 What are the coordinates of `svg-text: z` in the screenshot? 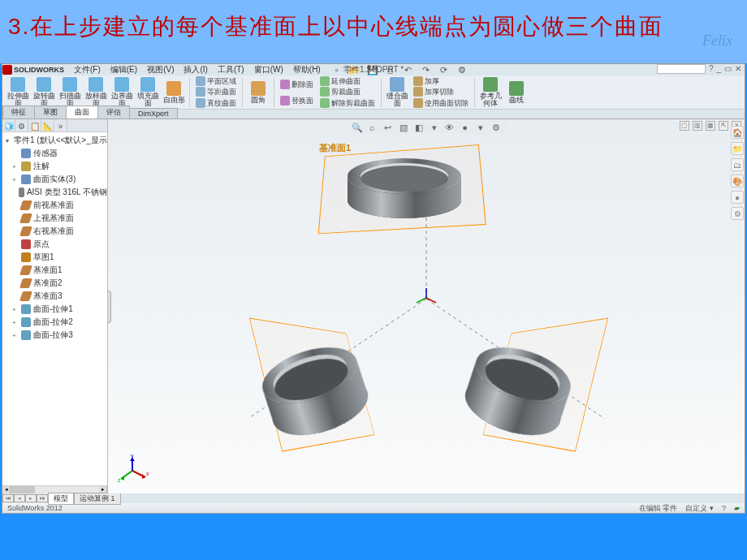 It's located at (119, 480).